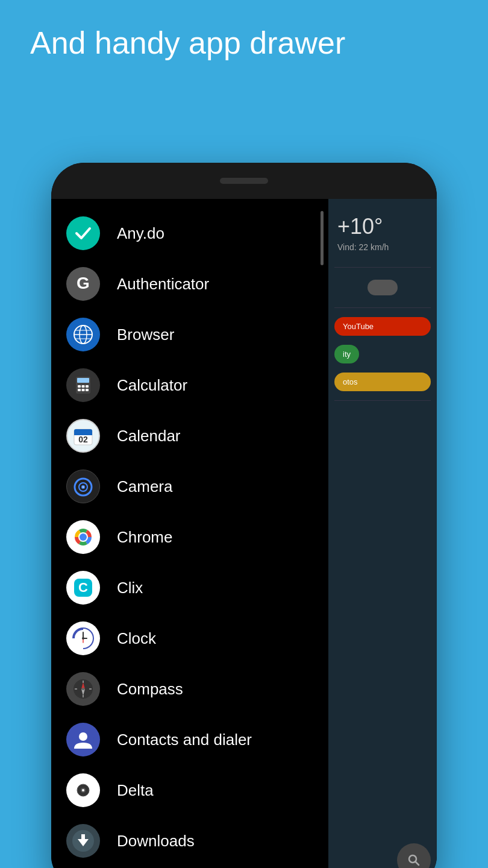 The width and height of the screenshot is (488, 868). Describe the element at coordinates (383, 233) in the screenshot. I see `weather-widget: +10° Vind: 22 km/h` at that location.